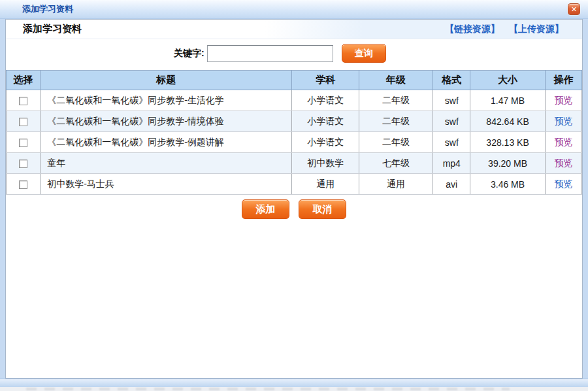  What do you see at coordinates (563, 80) in the screenshot?
I see `col-header-action: 操作` at bounding box center [563, 80].